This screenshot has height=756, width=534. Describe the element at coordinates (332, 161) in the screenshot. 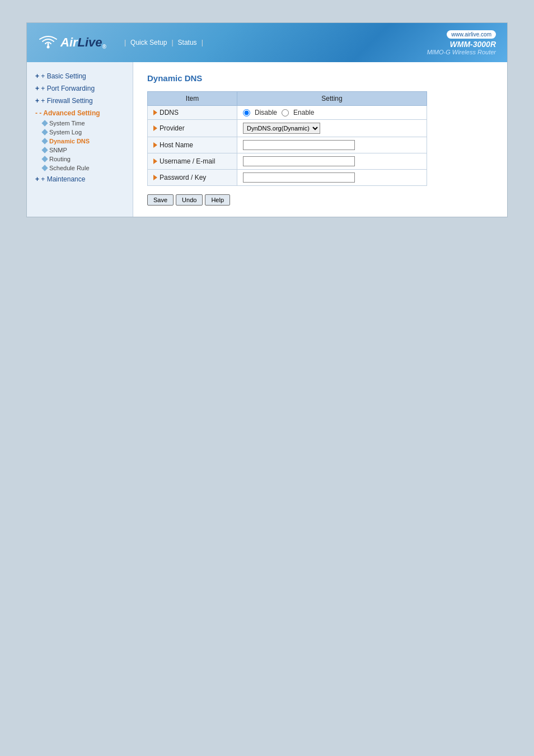

I see `username-setting-cell` at that location.